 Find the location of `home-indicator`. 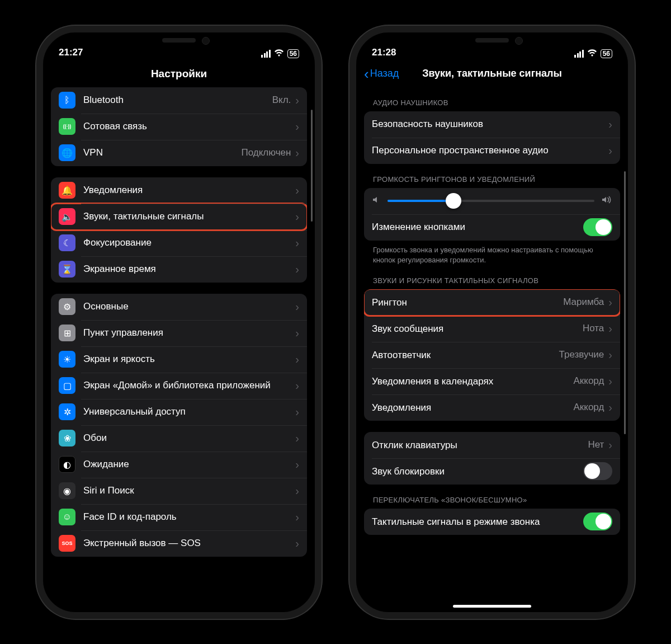

home-indicator is located at coordinates (492, 607).